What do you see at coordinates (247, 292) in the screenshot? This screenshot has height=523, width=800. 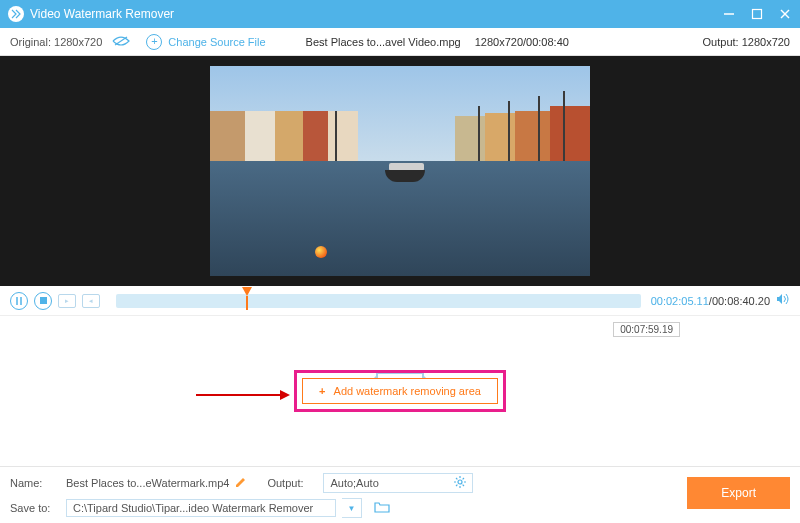 I see `playhead-icon` at bounding box center [247, 292].